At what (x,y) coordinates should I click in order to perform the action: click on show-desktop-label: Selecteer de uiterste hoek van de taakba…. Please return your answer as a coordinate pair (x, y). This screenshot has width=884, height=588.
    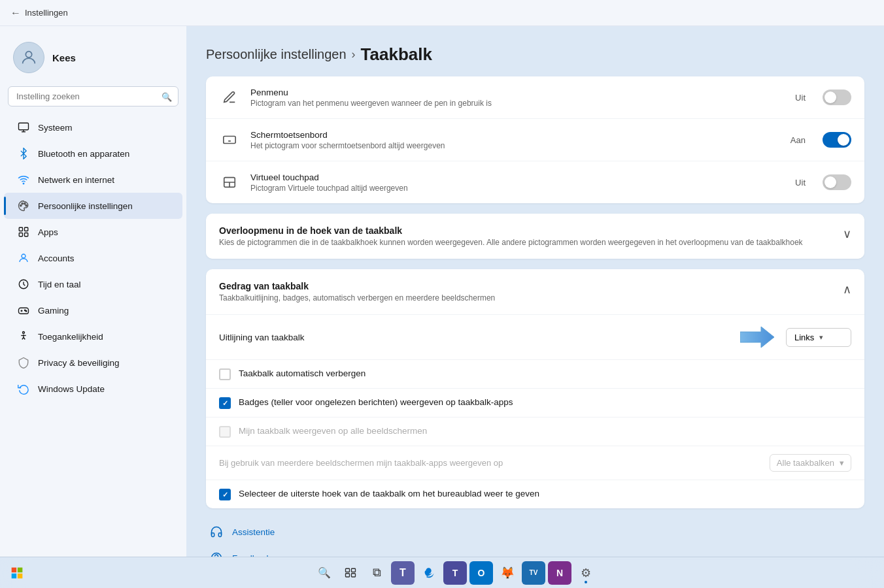
    Looking at the image, I should click on (389, 494).